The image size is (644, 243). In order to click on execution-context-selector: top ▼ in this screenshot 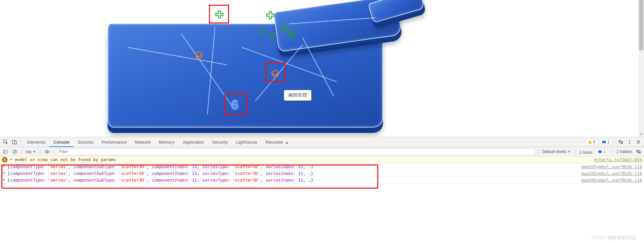, I will do `click(31, 152)`.